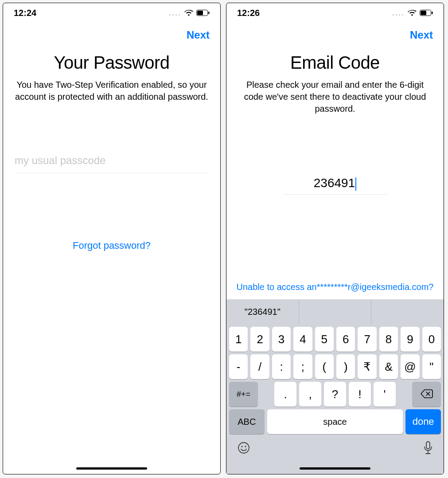 This screenshot has height=478, width=448. I want to click on status-bar: 12:24 ...., so click(112, 13).